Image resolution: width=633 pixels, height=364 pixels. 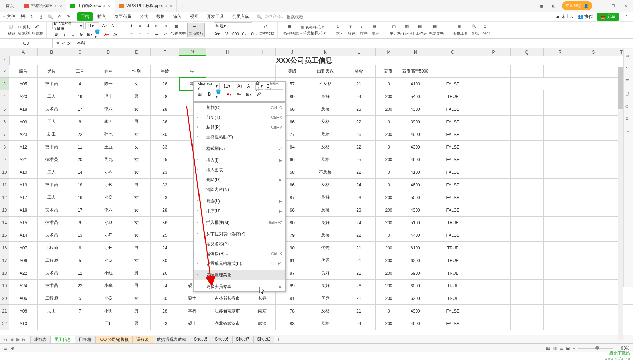 What do you see at coordinates (222, 339) in the screenshot?
I see `sheet-tab-7: Sheet6` at bounding box center [222, 339].